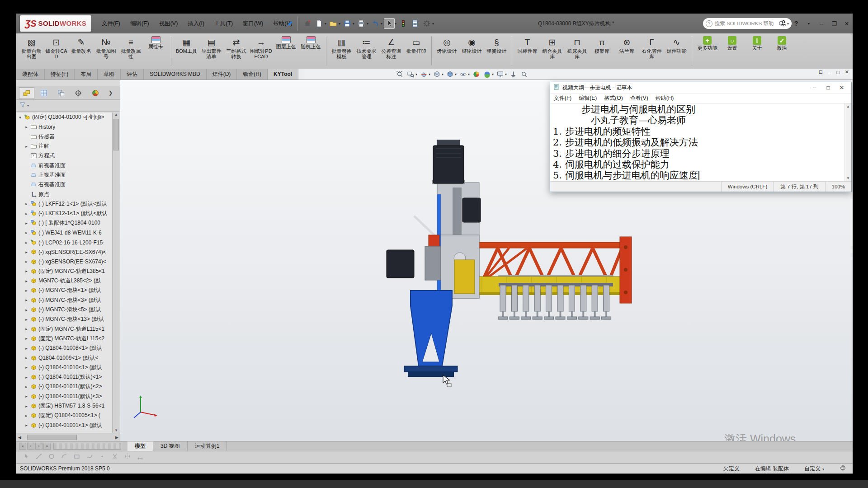 The image size is (868, 488). I want to click on tab-评估: 评估, so click(132, 74).